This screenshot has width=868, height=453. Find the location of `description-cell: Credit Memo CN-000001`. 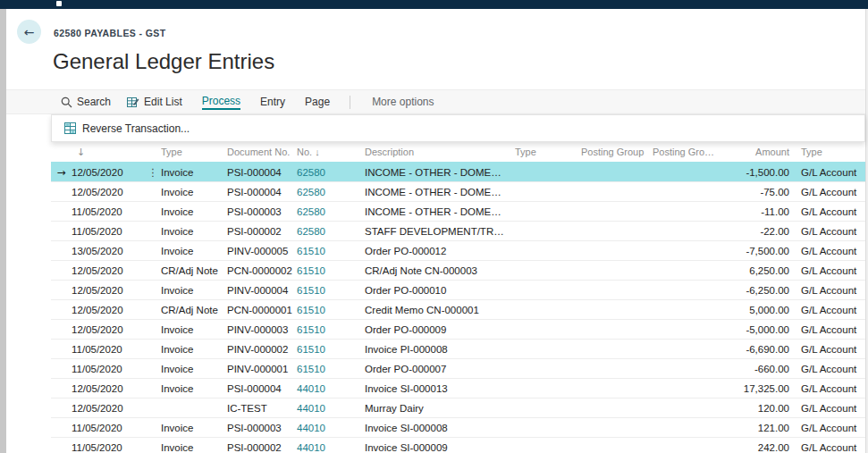

description-cell: Credit Memo CN-000001 is located at coordinates (440, 310).